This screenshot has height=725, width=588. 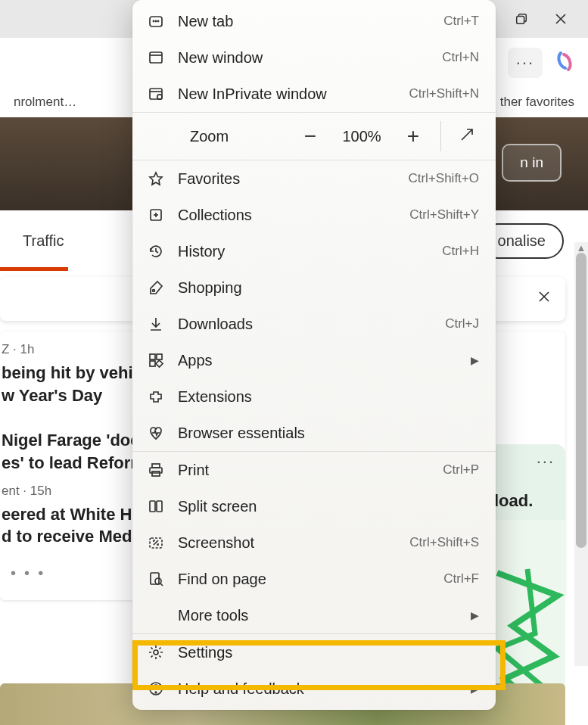 I want to click on menu-find-on-page: Find on page Ctrl+F, so click(x=314, y=579).